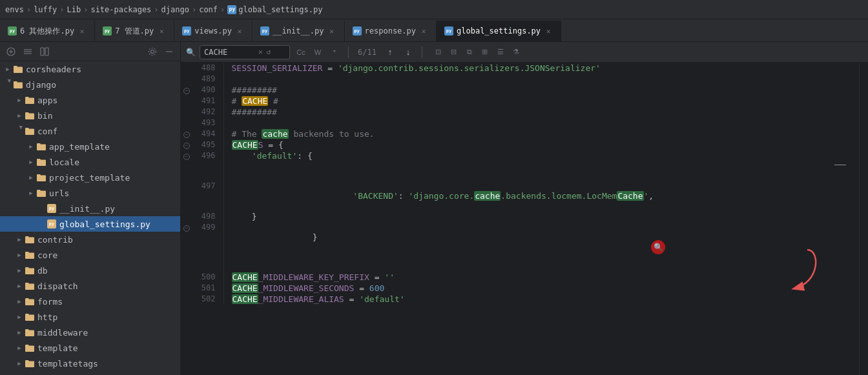 Image resolution: width=868 pixels, height=375 pixels. I want to click on sidebar-item-template: ▶ template, so click(90, 348).